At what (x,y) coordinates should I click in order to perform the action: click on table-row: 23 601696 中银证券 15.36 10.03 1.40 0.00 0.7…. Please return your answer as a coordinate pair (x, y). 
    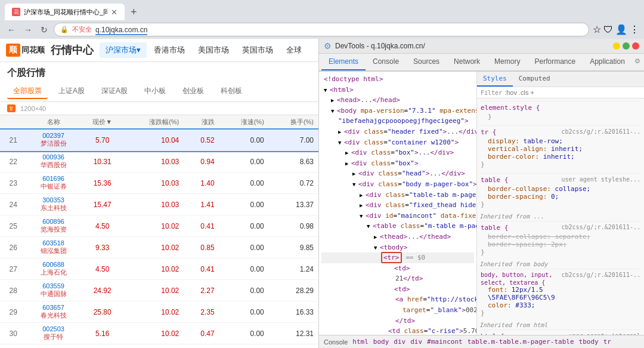
    Looking at the image, I should click on (159, 183).